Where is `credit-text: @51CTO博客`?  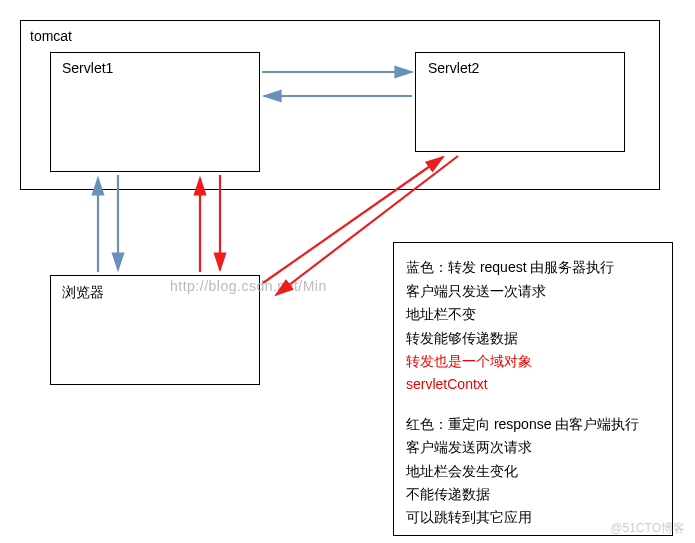 credit-text: @51CTO博客 is located at coordinates (648, 528).